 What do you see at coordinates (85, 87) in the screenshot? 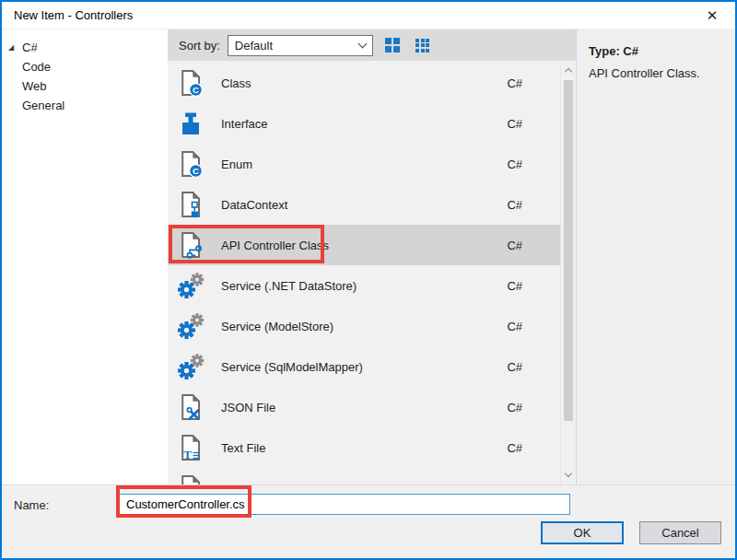
I see `tree-item-web: Web` at bounding box center [85, 87].